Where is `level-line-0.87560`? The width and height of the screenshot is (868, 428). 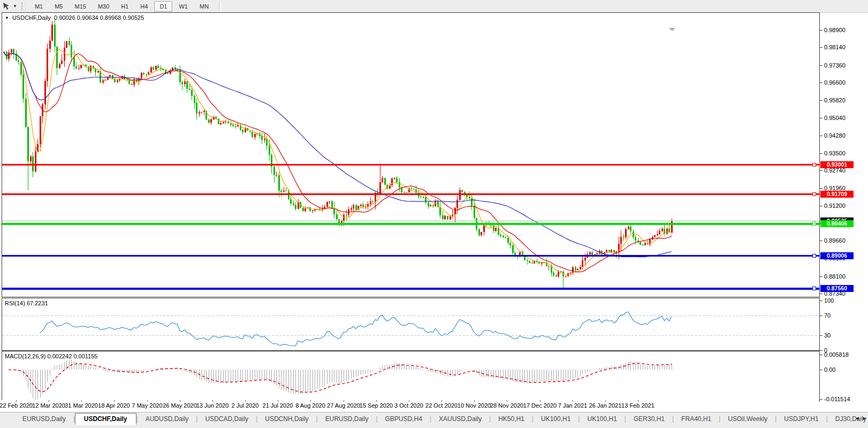 level-line-0.87560 is located at coordinates (411, 289).